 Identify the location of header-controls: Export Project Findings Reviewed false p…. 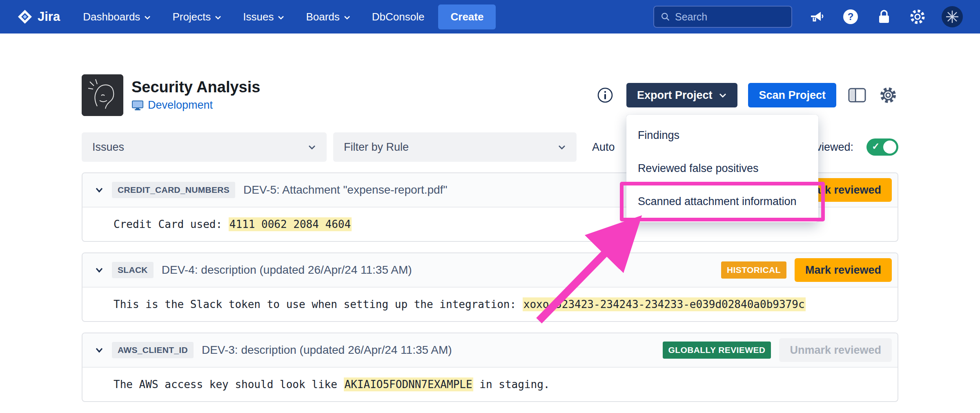
(747, 95).